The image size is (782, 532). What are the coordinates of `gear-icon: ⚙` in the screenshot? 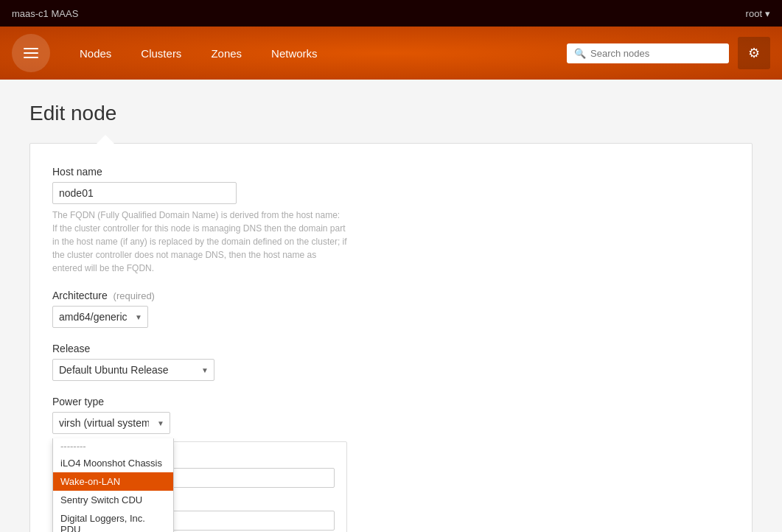 It's located at (754, 53).